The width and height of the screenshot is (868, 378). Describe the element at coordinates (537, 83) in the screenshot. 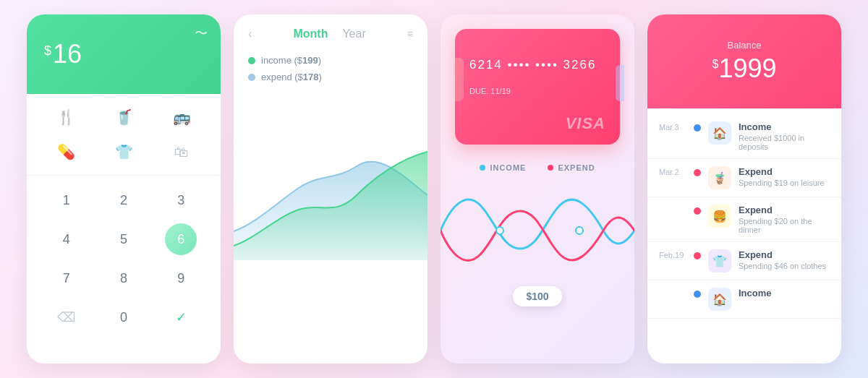

I see `card-display: 6214 •••• •••• 3266 DUE. 11/19 VISA` at that location.